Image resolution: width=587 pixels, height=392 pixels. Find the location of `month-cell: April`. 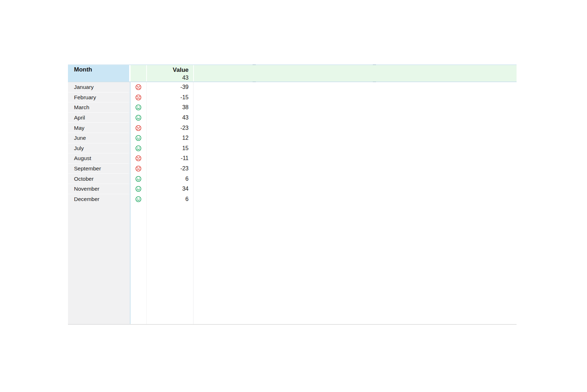

month-cell: April is located at coordinates (99, 118).